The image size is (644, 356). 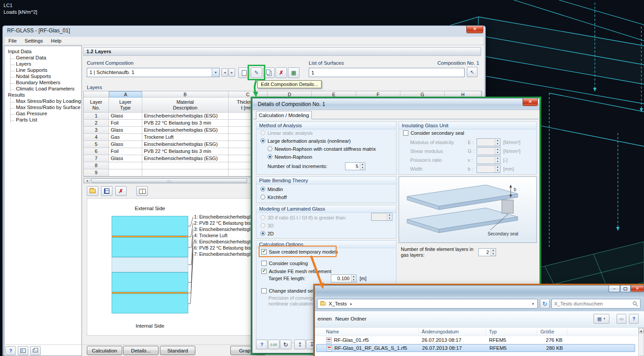 What do you see at coordinates (614, 289) in the screenshot?
I see `minimize-icon: –` at bounding box center [614, 289].